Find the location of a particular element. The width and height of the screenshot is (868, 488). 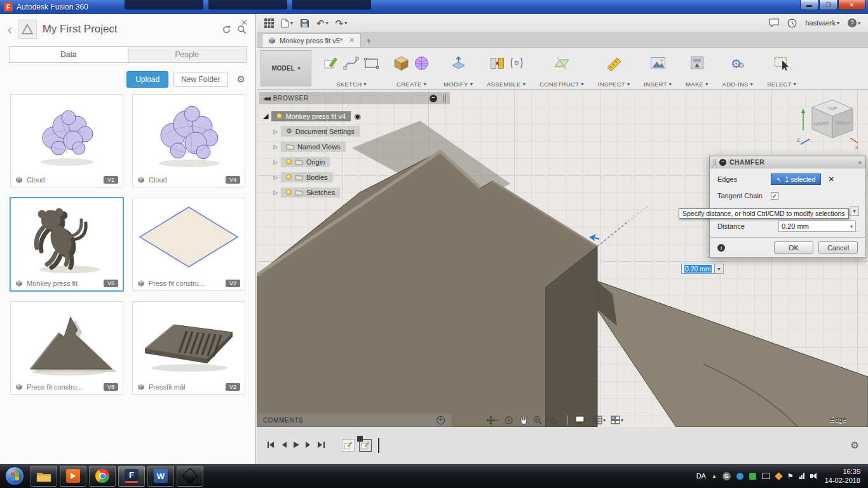

rectangle-tool-button is located at coordinates (371, 64).